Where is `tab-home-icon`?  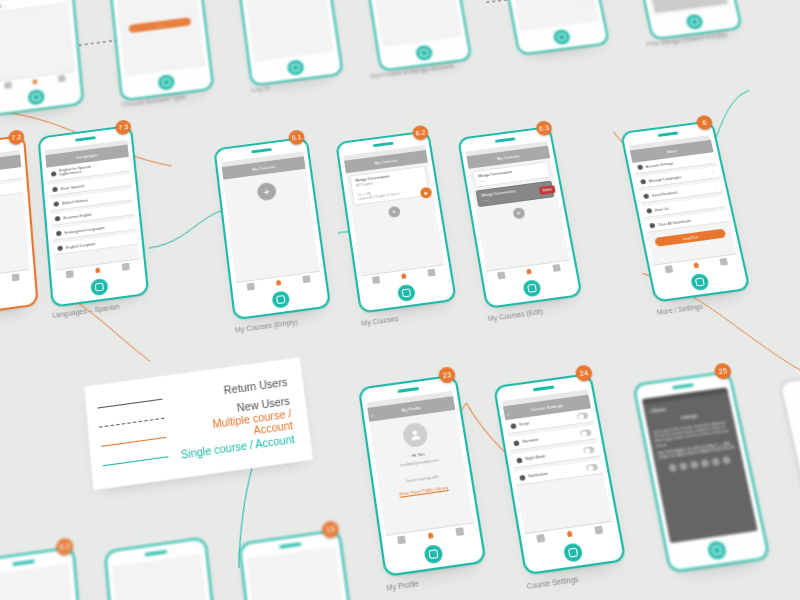 tab-home-icon is located at coordinates (278, 282).